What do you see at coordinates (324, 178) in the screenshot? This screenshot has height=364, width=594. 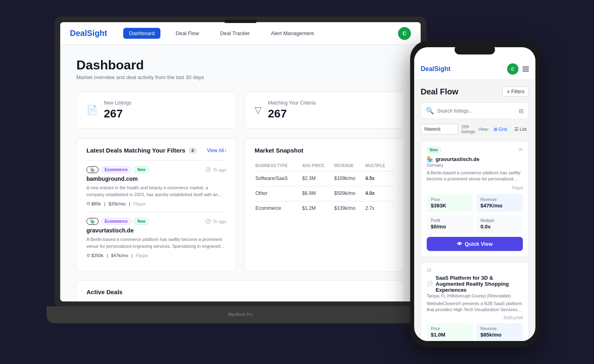 I see `market-row-1: Software/SaaS $2.3M $109k/mo 4.5x` at bounding box center [324, 178].